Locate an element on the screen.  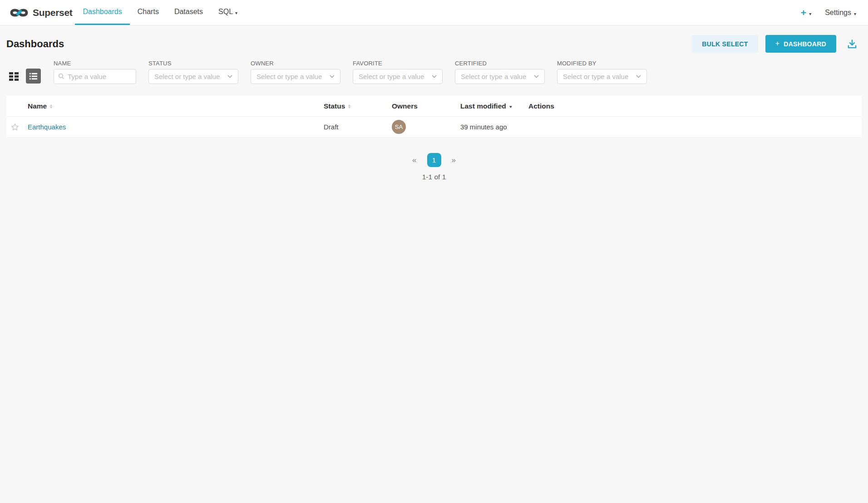
header-actions: BULK SELECT + DASHBOARD is located at coordinates (776, 44).